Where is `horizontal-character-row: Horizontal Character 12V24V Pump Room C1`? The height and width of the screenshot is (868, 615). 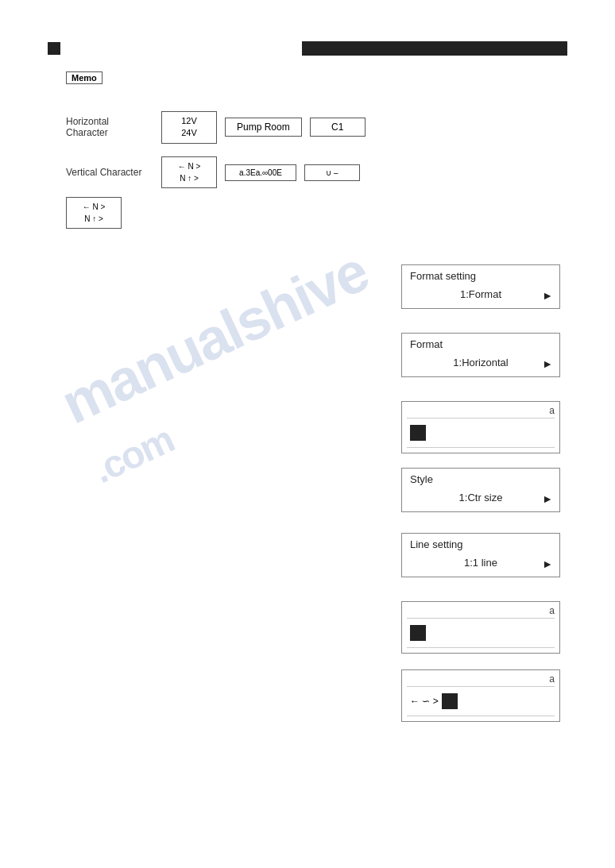 horizontal-character-row: Horizontal Character 12V24V Pump Room C1 is located at coordinates (216, 127).